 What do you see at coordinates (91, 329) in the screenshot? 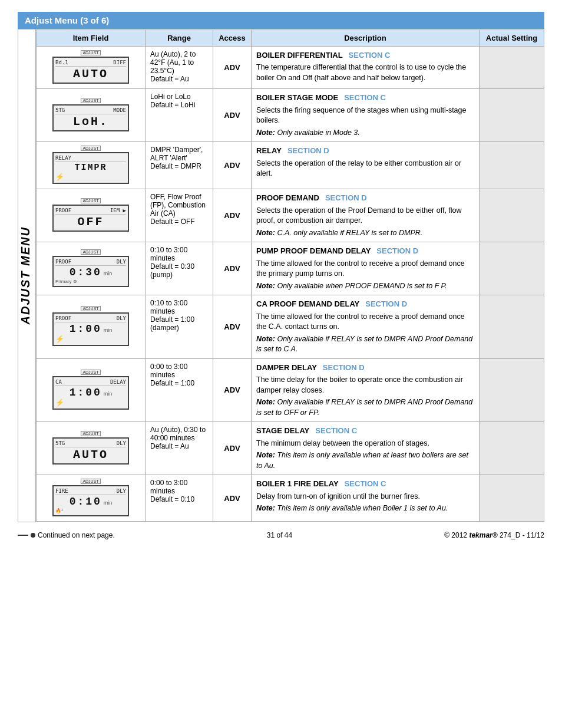
I see `screen-wrapper: PROOF DLY 1:00 min ⚡` at bounding box center [91, 329].